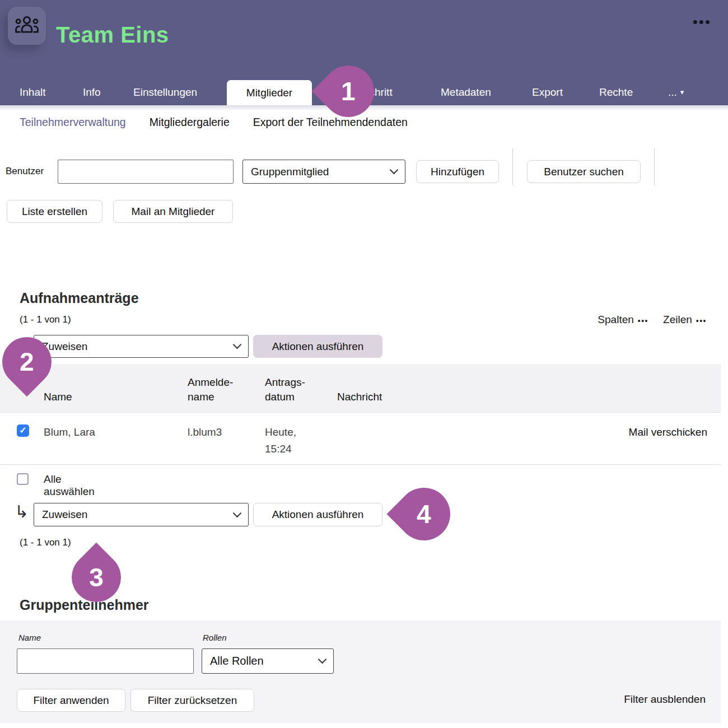 This screenshot has width=728, height=728. Describe the element at coordinates (22, 430) in the screenshot. I see `check-icon: ✓` at that location.